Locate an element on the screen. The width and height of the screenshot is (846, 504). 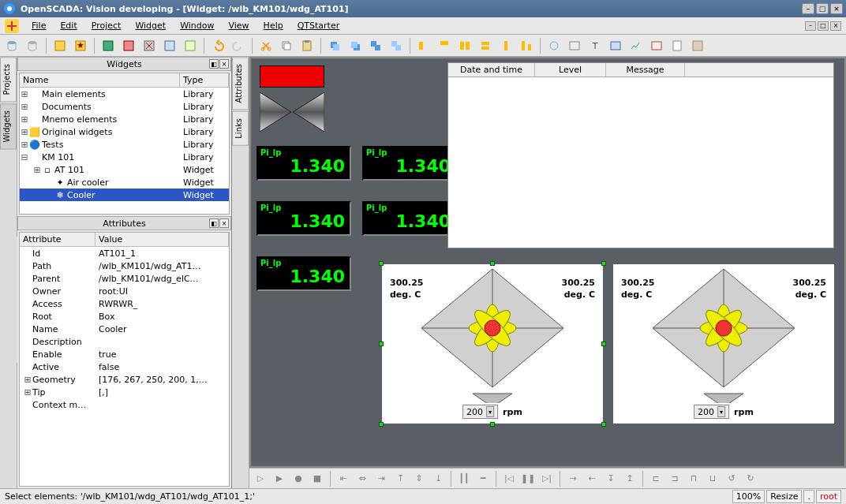
bar-icon: ⇠ is located at coordinates (592, 479).